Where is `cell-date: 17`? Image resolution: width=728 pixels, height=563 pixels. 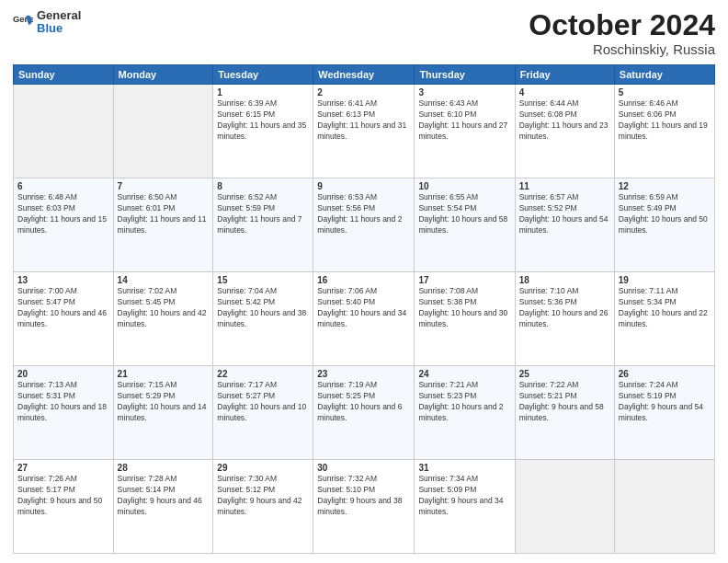 cell-date: 17 is located at coordinates (464, 280).